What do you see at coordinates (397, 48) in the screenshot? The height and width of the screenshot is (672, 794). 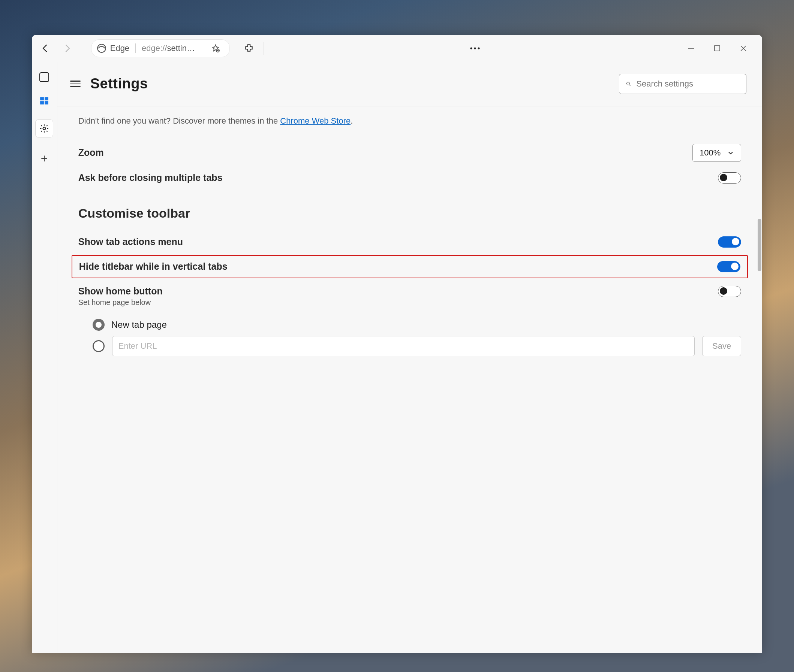 I see `titlebar: Edge edge://settin…` at bounding box center [397, 48].